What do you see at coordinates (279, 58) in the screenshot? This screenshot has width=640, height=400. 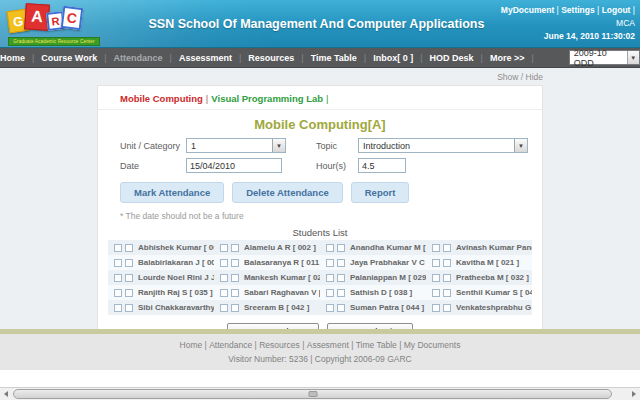 I see `nav-item-resources: Resources` at bounding box center [279, 58].